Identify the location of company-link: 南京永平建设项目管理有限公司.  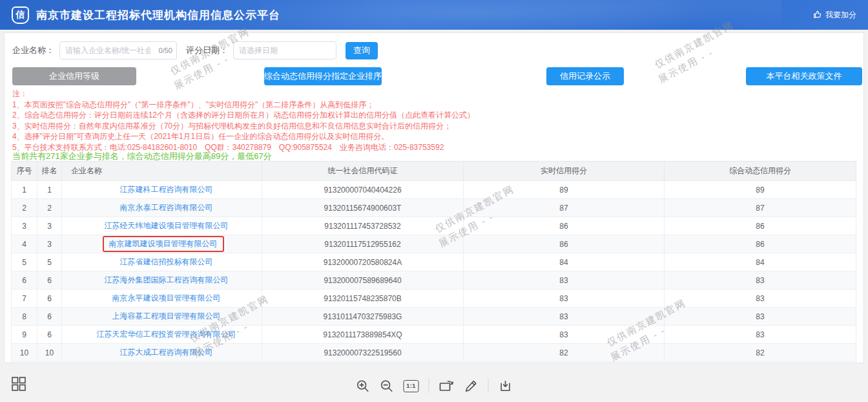
(167, 298).